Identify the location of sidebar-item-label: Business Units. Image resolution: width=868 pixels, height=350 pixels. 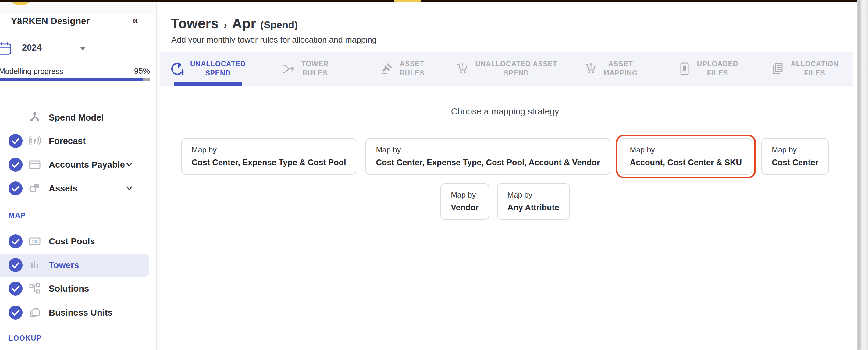
(81, 313).